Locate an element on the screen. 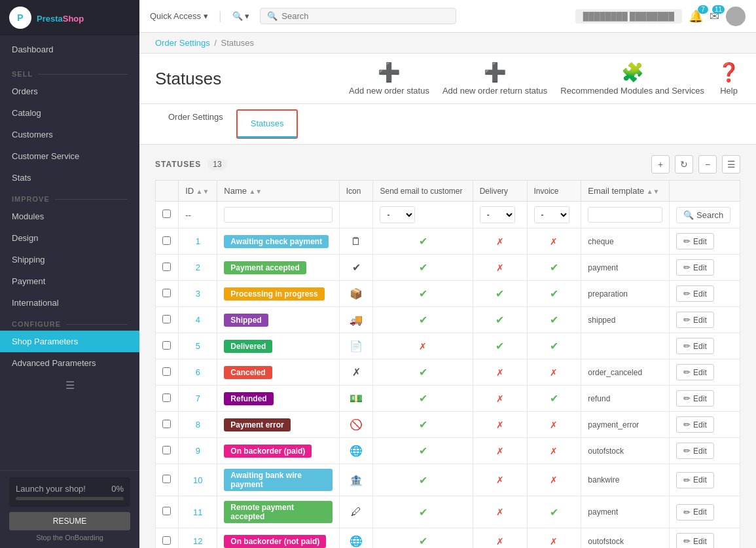  row-template: payment_error is located at coordinates (626, 425).